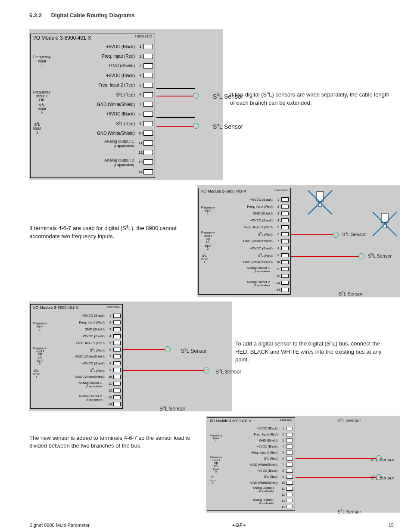 The height and width of the screenshot is (532, 411). I want to click on terminal-number: 11, so click(140, 143).